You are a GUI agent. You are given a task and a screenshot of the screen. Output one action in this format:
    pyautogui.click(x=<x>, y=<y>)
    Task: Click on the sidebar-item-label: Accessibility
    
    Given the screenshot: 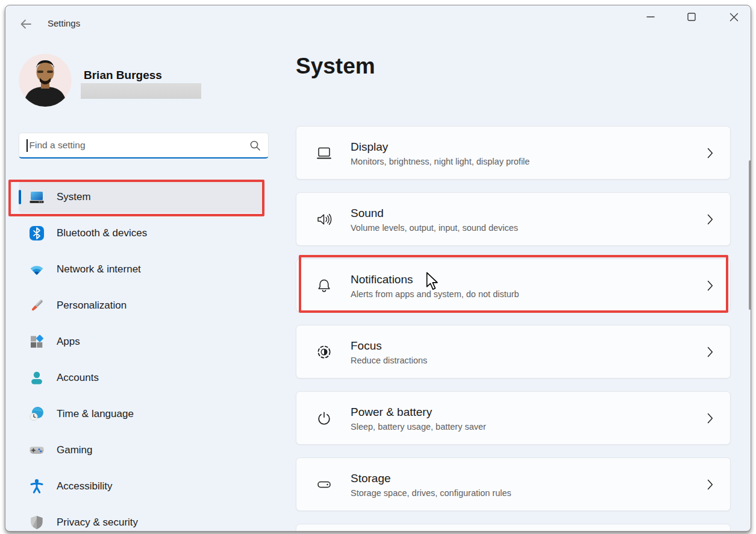 What is the action you would take?
    pyautogui.click(x=84, y=486)
    